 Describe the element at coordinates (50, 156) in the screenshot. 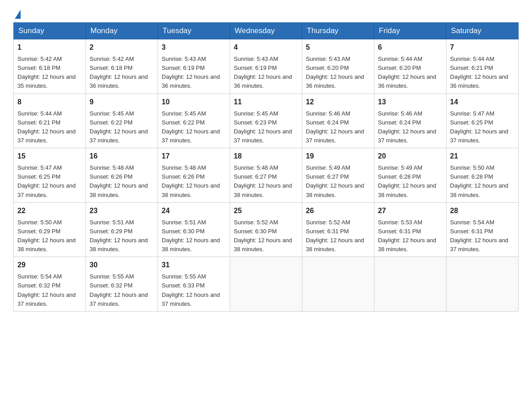

I see `day-number: 15` at that location.